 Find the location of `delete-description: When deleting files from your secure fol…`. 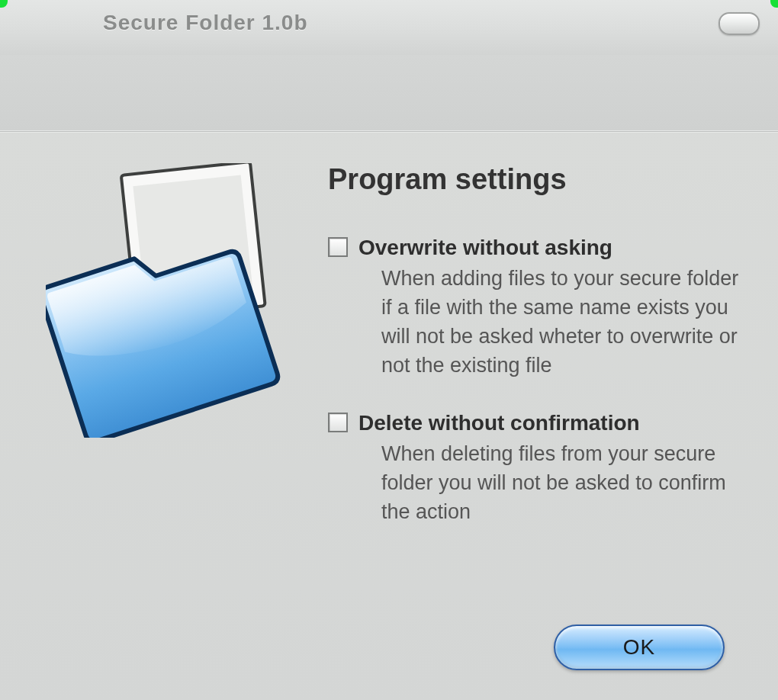

delete-description: When deleting files from your secure fol… is located at coordinates (549, 483).